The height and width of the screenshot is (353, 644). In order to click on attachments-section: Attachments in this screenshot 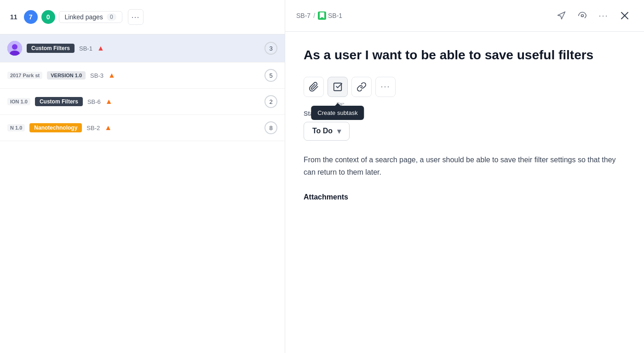, I will do `click(465, 197)`.